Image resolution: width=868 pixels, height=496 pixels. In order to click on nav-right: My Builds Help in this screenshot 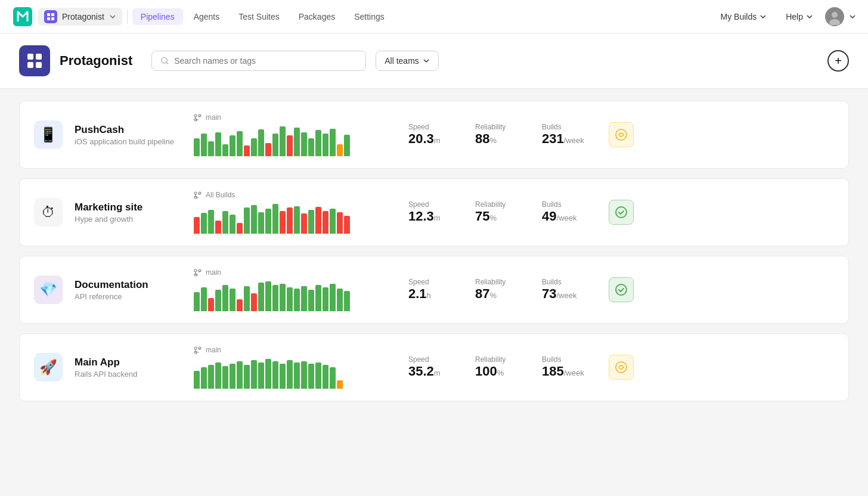, I will do `click(785, 17)`.